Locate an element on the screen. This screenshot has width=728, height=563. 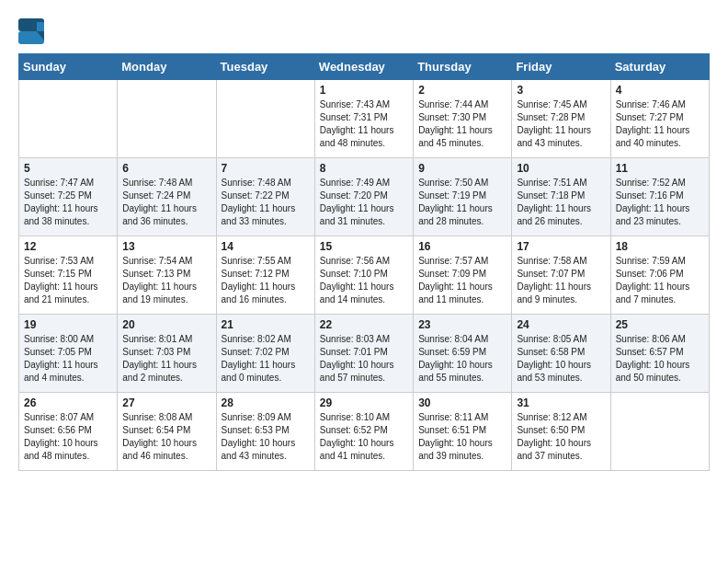
cell-content: Sunrise: 8:05 AMSunset: 6:58 PMDaylight:… is located at coordinates (561, 359).